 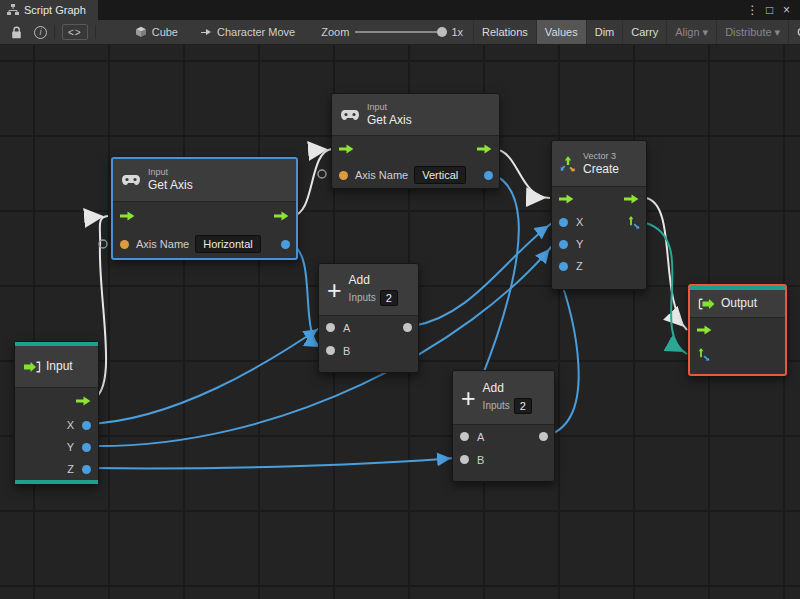 What do you see at coordinates (504, 426) in the screenshot?
I see `node-add-bottom: + Add Inputs 2 A B` at bounding box center [504, 426].